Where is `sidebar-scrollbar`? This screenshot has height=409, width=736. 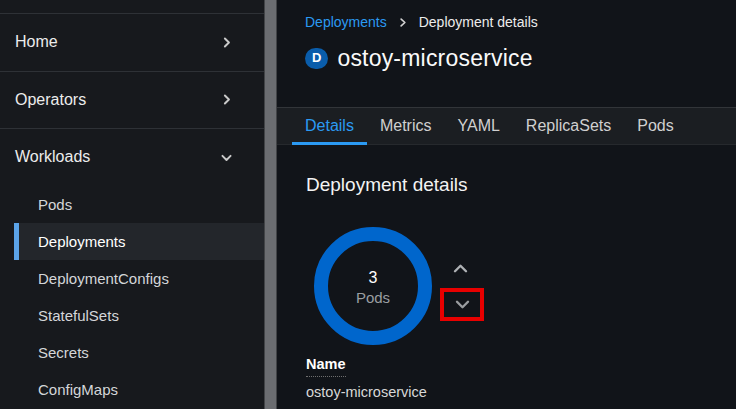 sidebar-scrollbar is located at coordinates (270, 204).